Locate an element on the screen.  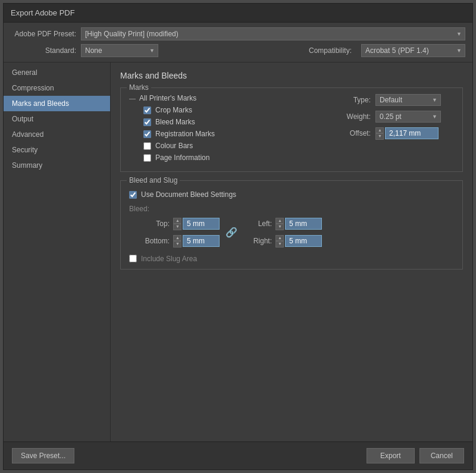
offset-input-wrap: ▲ ▼ is located at coordinates (407, 133).